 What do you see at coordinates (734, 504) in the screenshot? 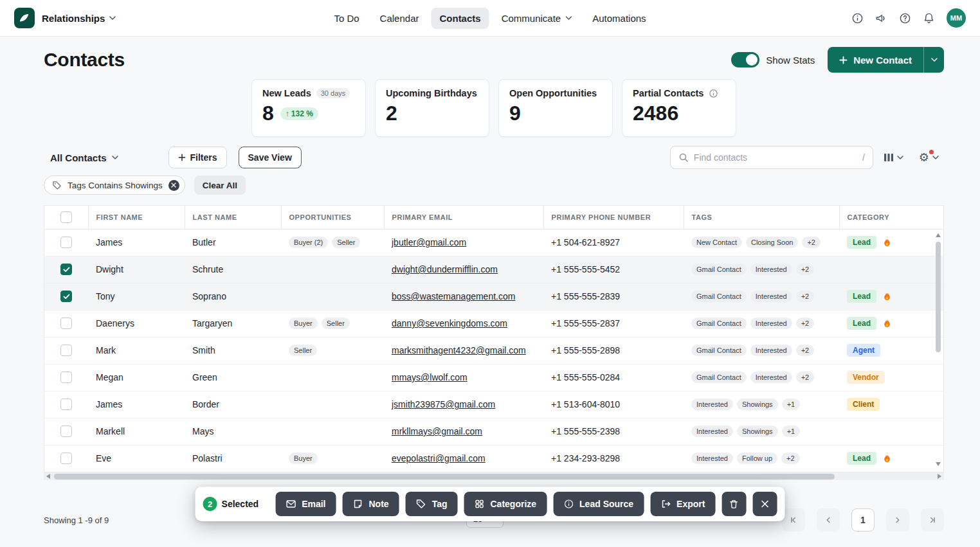
I see `delete-button` at bounding box center [734, 504].